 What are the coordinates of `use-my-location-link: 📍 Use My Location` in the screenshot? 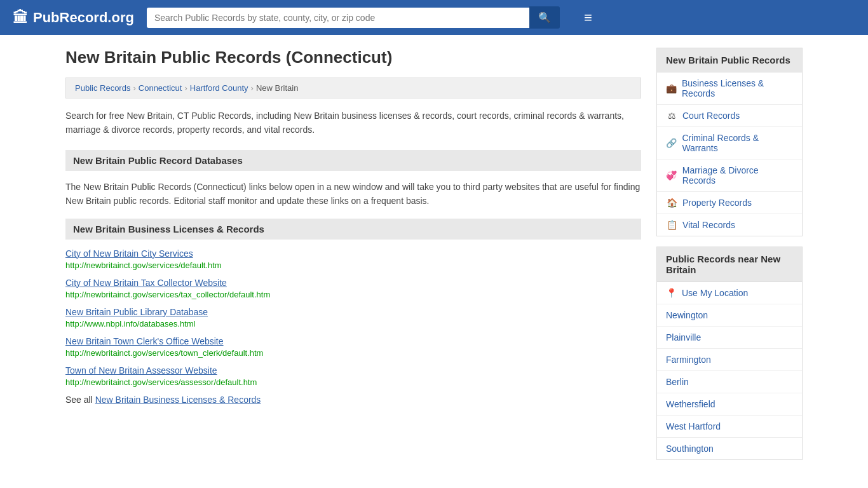 It's located at (729, 293).